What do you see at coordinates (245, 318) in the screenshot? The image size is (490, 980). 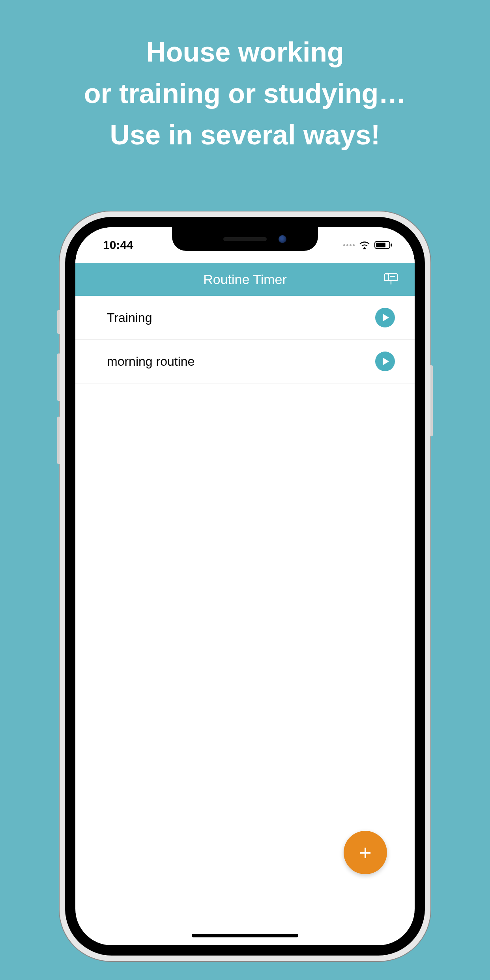 I see `list-item: Training` at bounding box center [245, 318].